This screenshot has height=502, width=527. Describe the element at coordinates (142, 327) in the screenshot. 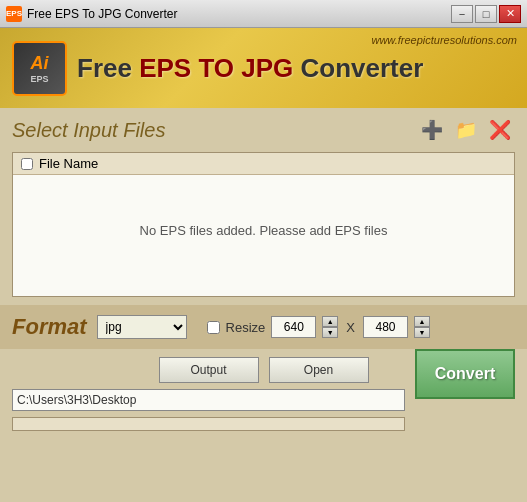

I see `format-select: jpg png bmp gif tiff` at that location.